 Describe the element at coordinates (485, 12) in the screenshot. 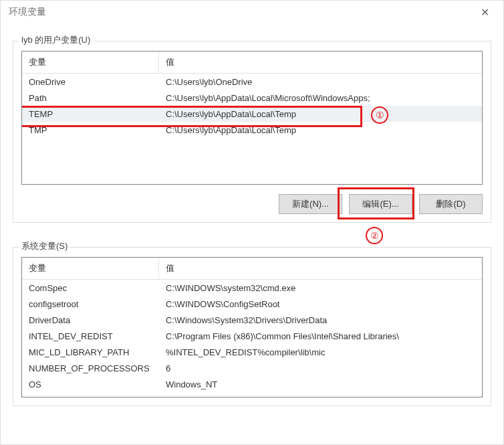

I see `close-button: ✕` at that location.